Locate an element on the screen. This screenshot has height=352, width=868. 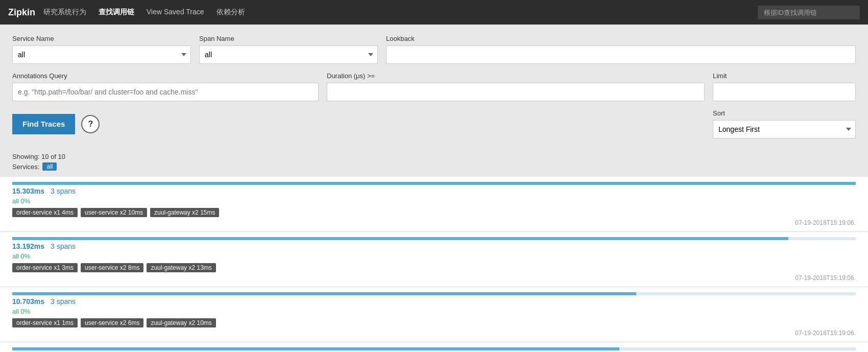
trace-tags: order-service x1 3msuser-service x2 8msz… is located at coordinates (434, 268).